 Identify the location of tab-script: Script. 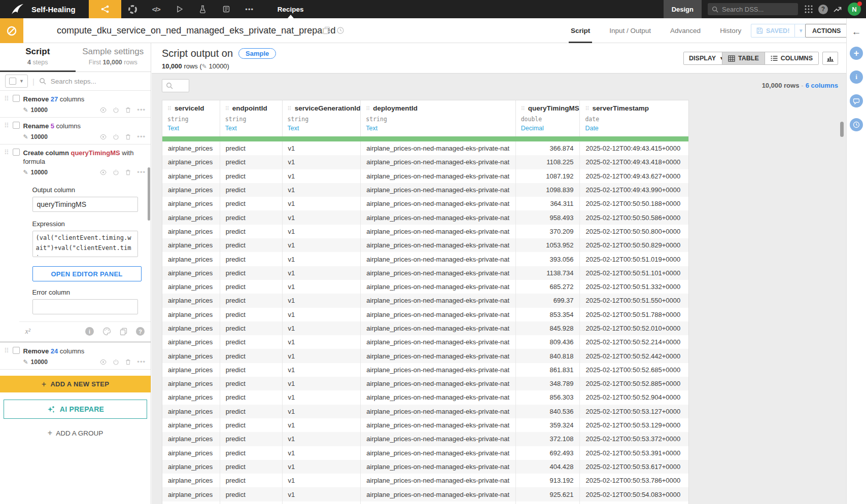
(580, 30).